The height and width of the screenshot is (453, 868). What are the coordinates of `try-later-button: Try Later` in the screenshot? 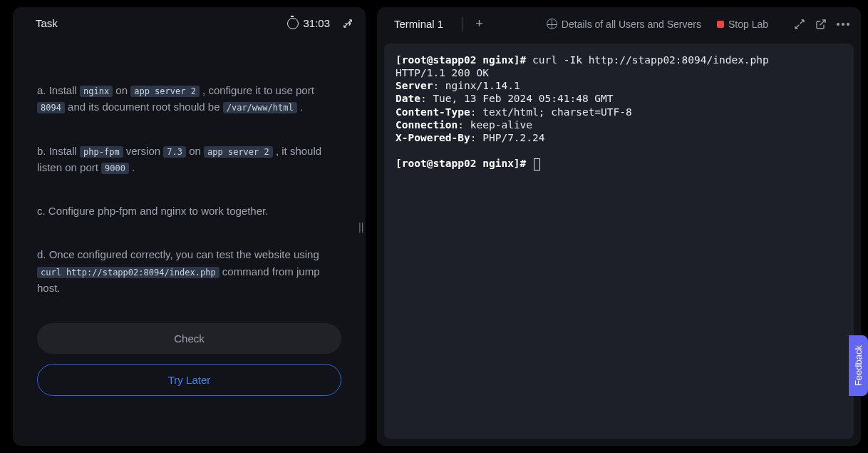 It's located at (190, 380).